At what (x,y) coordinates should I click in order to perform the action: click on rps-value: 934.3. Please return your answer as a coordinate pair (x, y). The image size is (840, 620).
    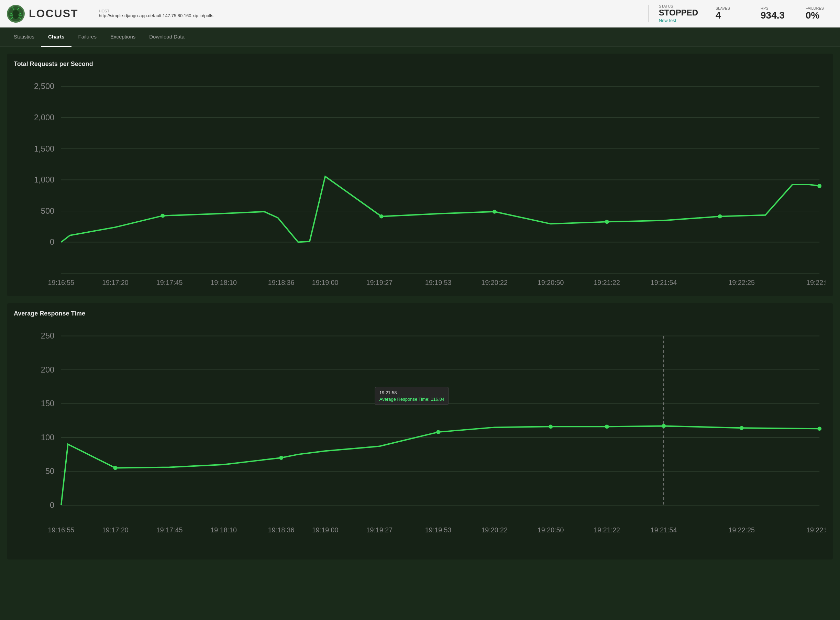
    Looking at the image, I should click on (774, 16).